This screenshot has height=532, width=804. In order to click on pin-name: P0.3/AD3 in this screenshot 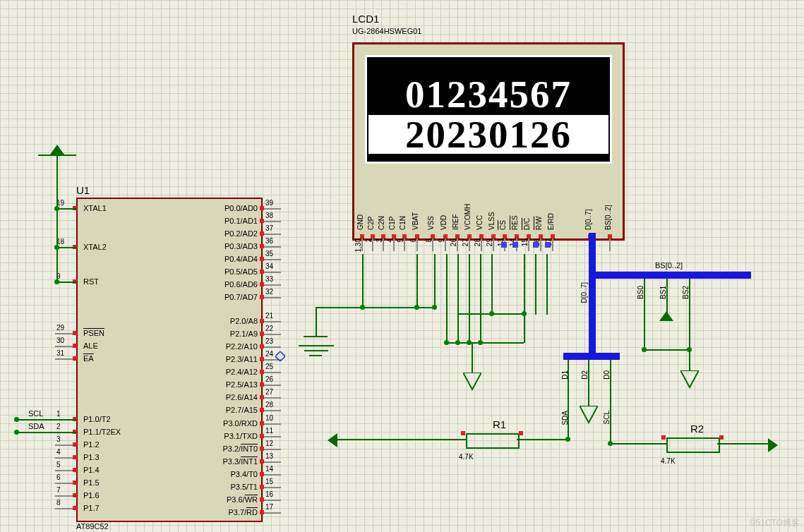, I will do `click(241, 246)`.